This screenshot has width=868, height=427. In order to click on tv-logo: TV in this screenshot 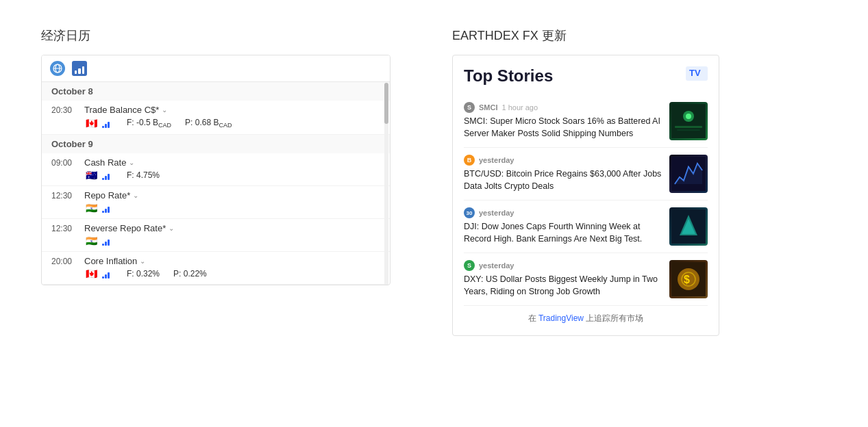, I will do `click(697, 74)`.